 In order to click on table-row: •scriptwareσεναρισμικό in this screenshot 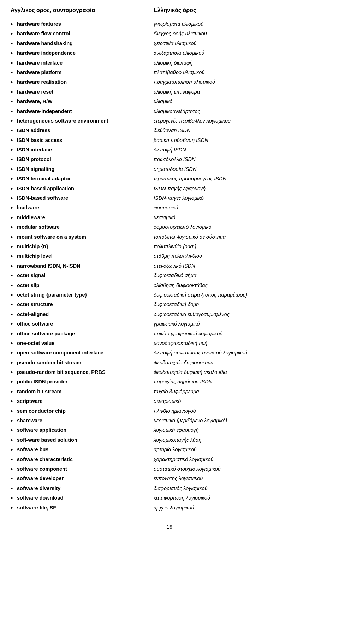, I will do `click(170, 402)`.